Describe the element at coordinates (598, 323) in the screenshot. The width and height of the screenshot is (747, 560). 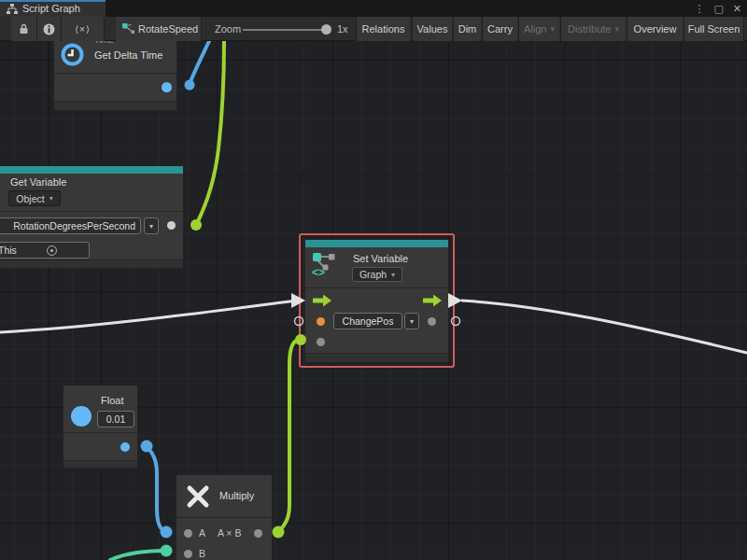
I see `wire-control-flow-right` at that location.